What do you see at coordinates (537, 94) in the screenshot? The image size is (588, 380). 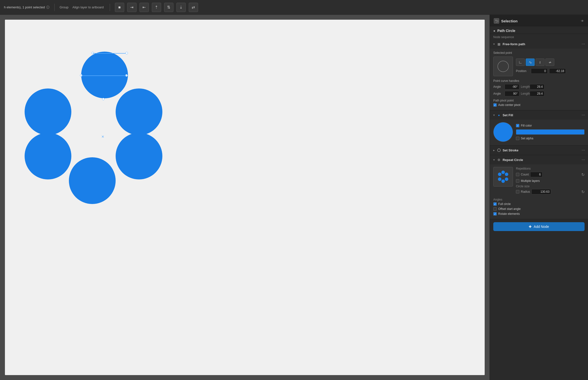 I see `length2-input` at bounding box center [537, 94].